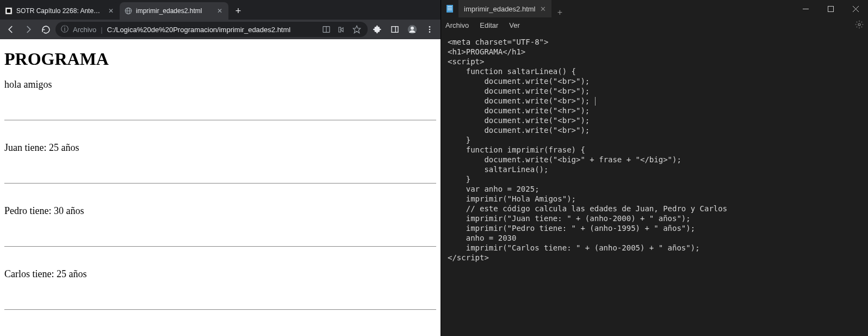 The image size is (868, 336). I want to click on code-line: <meta charset="UTF-8">, so click(655, 42).